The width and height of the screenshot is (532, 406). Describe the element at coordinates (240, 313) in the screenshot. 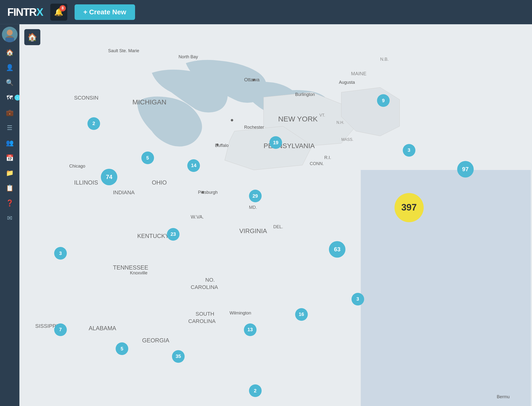

I see `svg-text: Wilmington` at that location.